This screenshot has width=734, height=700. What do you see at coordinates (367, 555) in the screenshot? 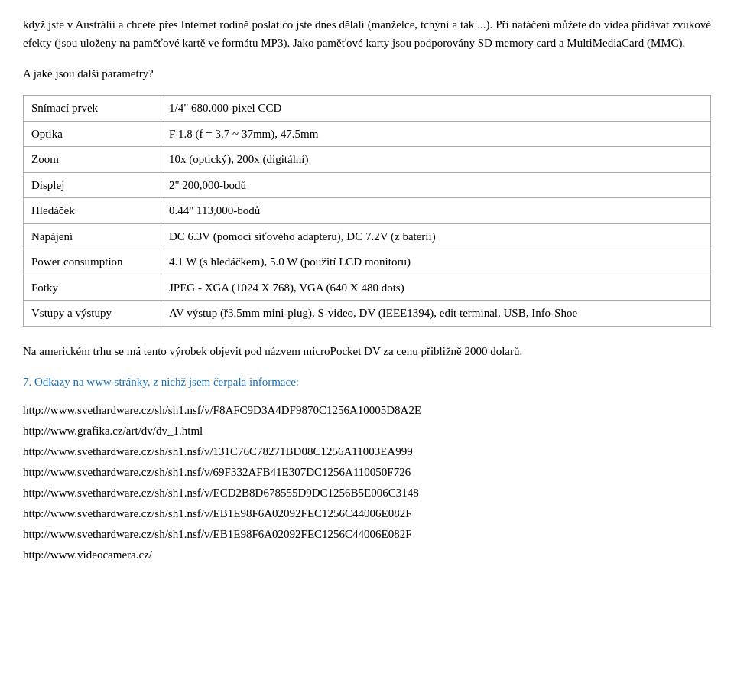
I see `link-item: http://www.videocamera.cz/` at bounding box center [367, 555].